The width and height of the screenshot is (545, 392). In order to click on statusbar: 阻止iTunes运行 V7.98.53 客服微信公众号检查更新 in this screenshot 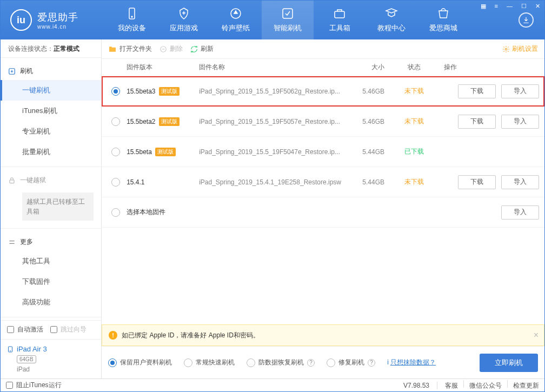, I will do `click(272, 385)`.